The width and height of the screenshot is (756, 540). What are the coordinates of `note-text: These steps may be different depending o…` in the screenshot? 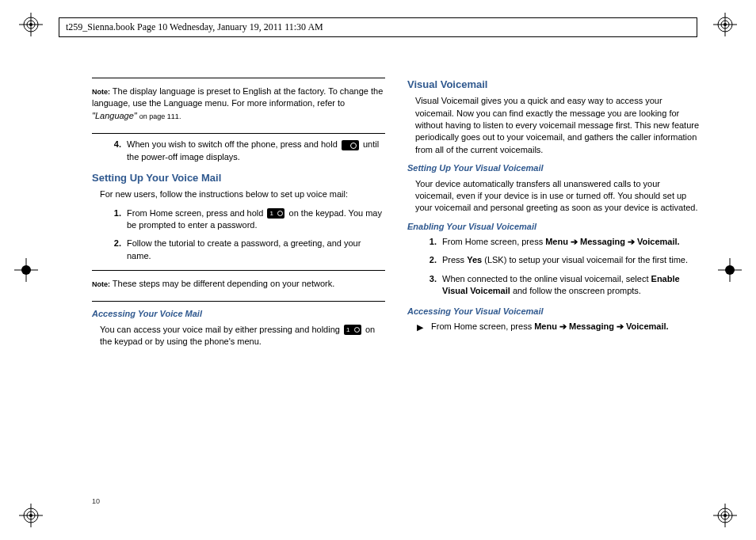 It's located at (223, 283).